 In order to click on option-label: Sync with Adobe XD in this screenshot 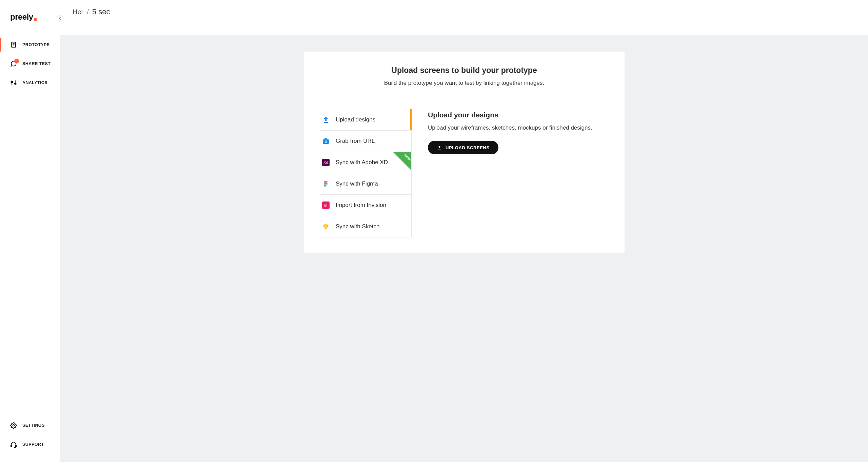, I will do `click(362, 162)`.